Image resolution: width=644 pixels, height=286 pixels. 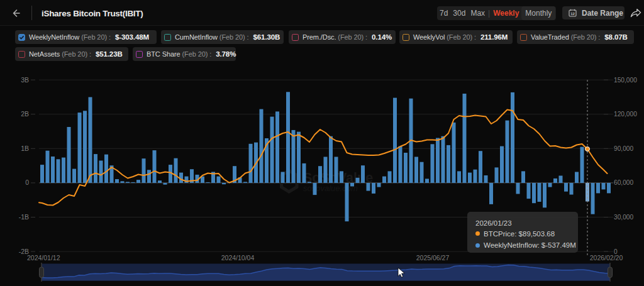 What do you see at coordinates (24, 217) in the screenshot?
I see `svg-text: -1B` at bounding box center [24, 217].